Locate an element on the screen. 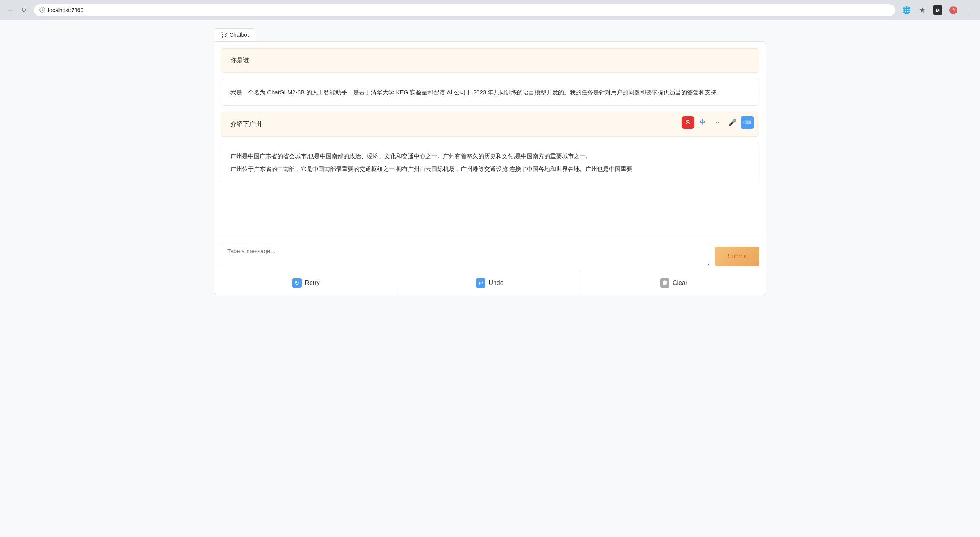 The height and width of the screenshot is (537, 980). translate-button: 🌐 is located at coordinates (906, 10).